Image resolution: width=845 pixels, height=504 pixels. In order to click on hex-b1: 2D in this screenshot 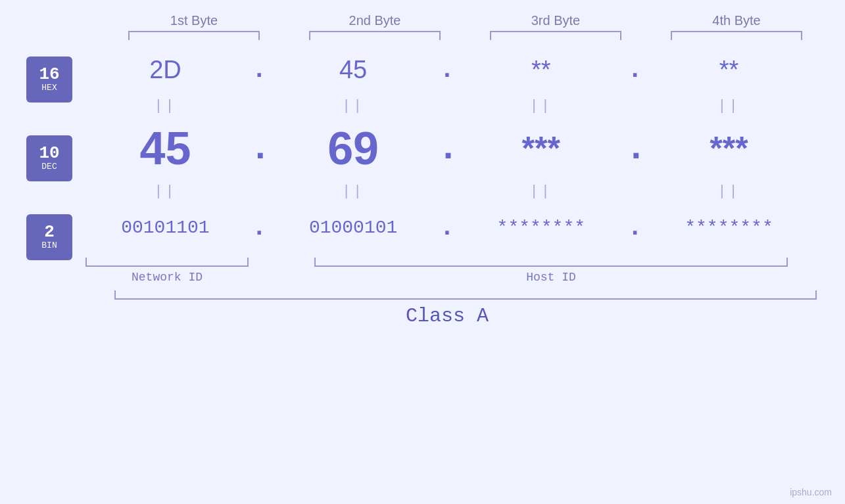, I will do `click(165, 70)`.